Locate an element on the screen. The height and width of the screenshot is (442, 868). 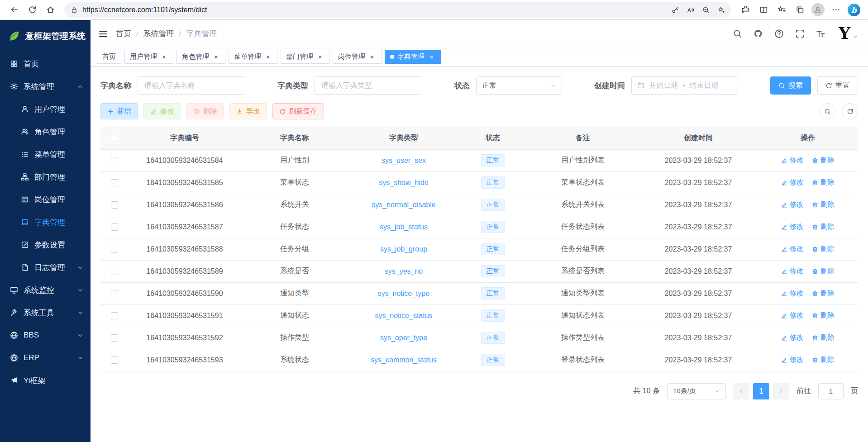
dict-type-link: sys_user_sex is located at coordinates (404, 160).